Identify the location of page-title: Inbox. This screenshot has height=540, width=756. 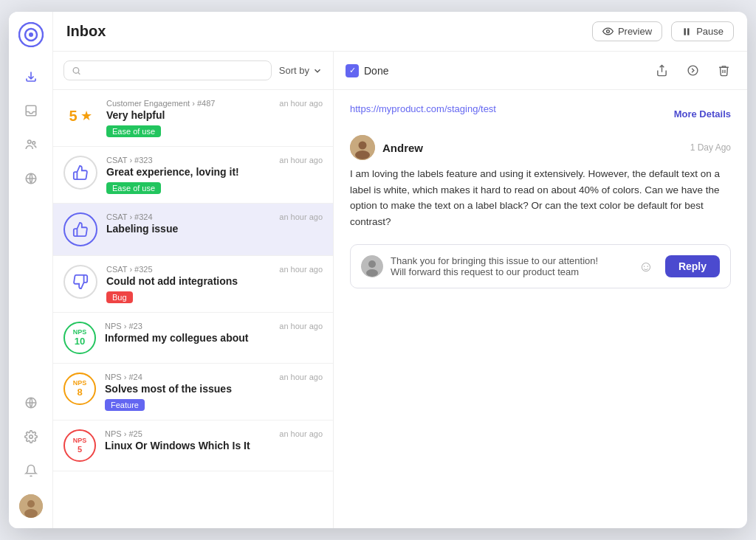
(325, 31).